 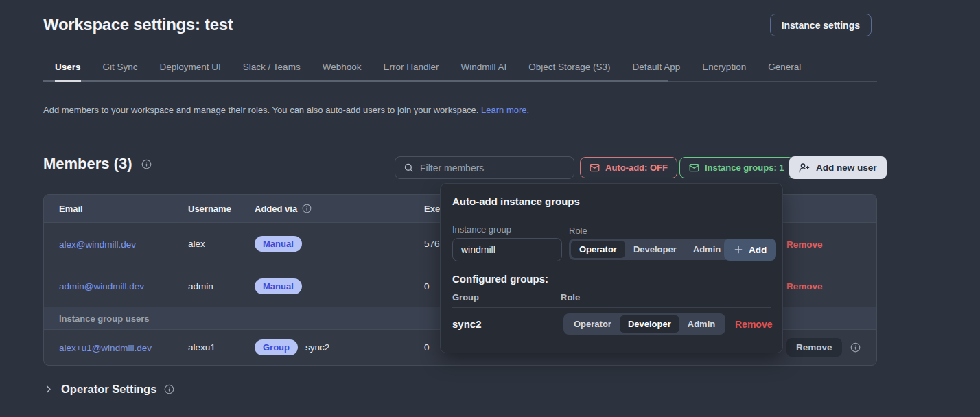 I want to click on tab-error-handler: Error Handler, so click(x=410, y=71).